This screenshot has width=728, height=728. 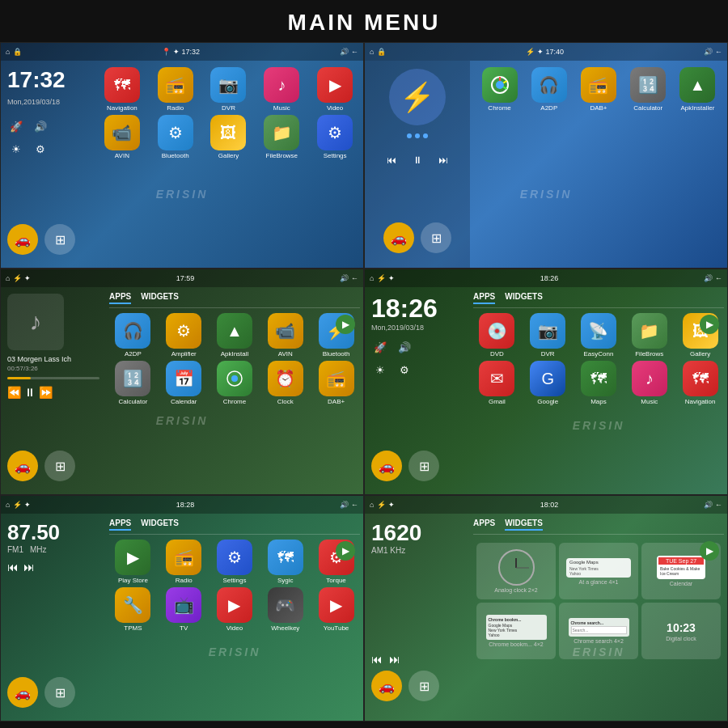 I want to click on apps-btn: ⊞, so click(x=60, y=239).